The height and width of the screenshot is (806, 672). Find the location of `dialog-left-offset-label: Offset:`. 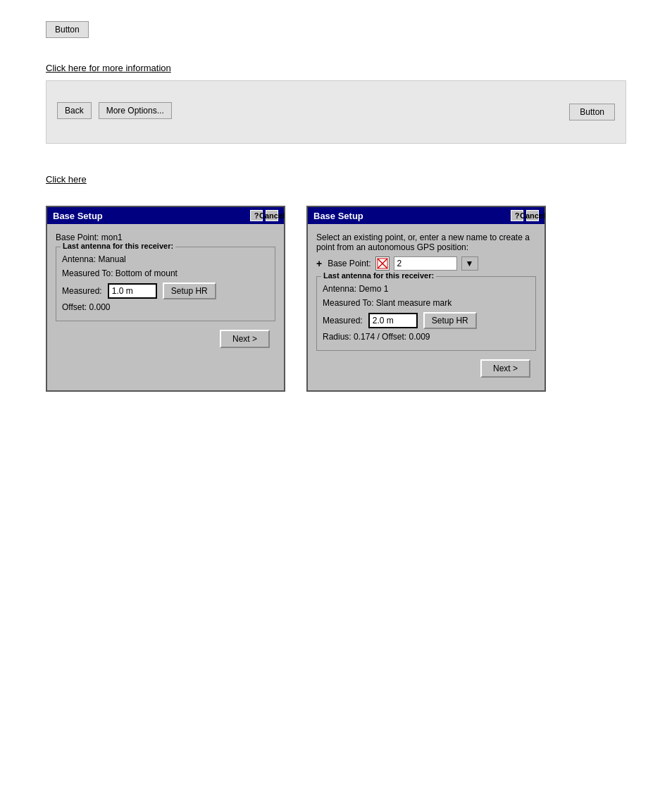

dialog-left-offset-label: Offset: is located at coordinates (75, 307).